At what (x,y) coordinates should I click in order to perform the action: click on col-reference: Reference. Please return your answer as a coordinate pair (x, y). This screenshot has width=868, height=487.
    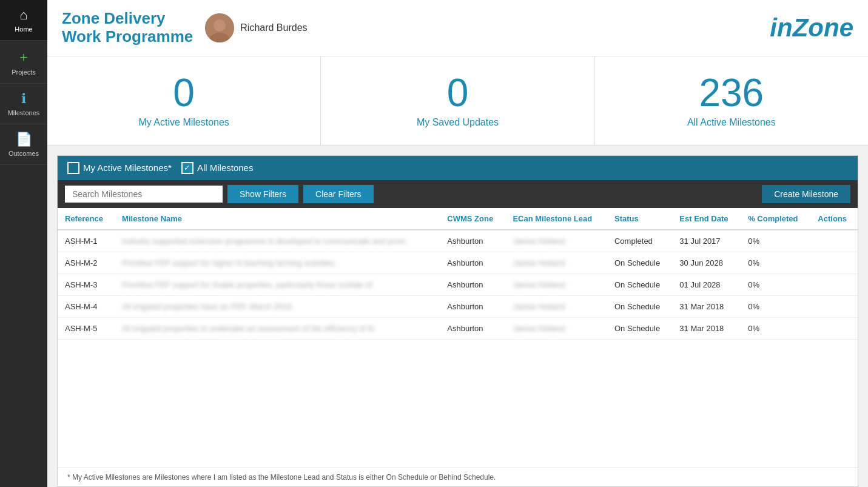
    Looking at the image, I should click on (86, 219).